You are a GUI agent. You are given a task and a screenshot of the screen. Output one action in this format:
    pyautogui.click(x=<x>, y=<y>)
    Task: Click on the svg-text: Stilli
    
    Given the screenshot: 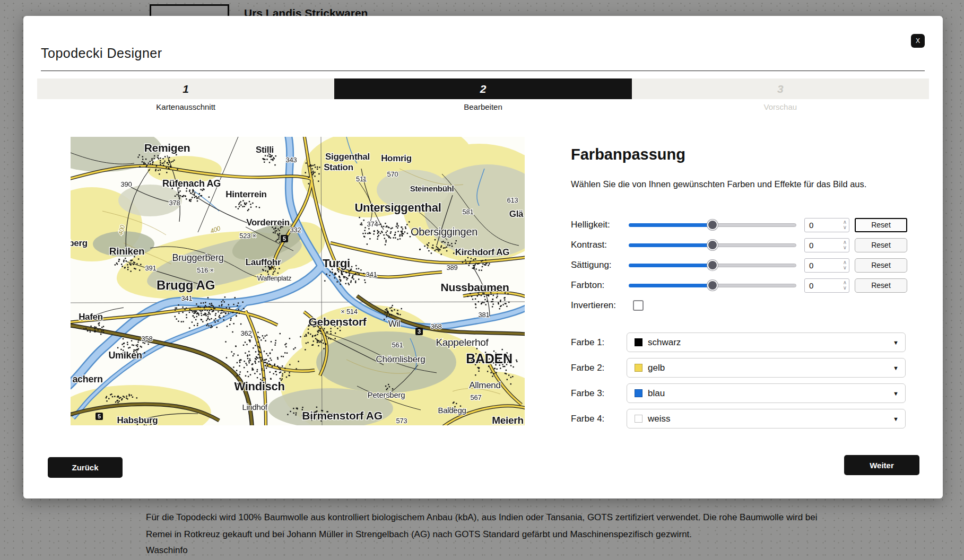 What is the action you would take?
    pyautogui.click(x=265, y=150)
    